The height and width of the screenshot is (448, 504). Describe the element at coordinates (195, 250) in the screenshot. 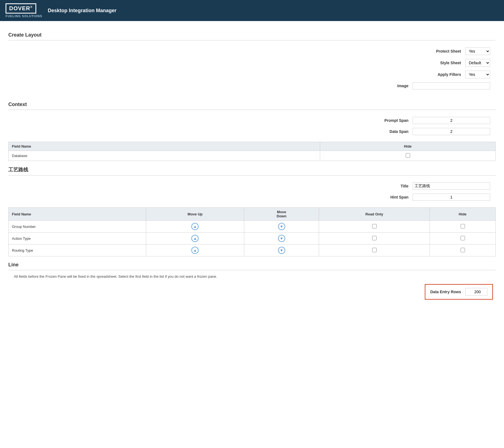

I see `routing-type-move-up-cell: ▲` at that location.